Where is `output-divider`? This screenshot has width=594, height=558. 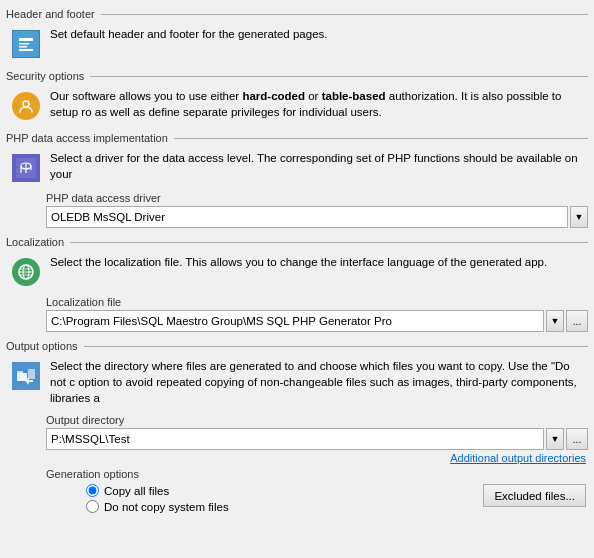 output-divider is located at coordinates (336, 346).